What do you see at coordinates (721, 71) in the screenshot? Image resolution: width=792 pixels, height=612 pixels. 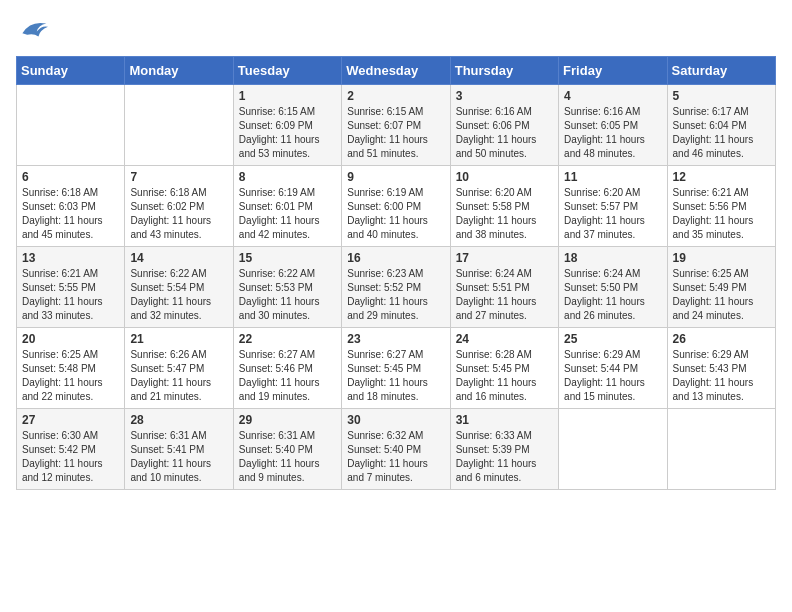 I see `weekday-header-cell: Saturday` at bounding box center [721, 71].